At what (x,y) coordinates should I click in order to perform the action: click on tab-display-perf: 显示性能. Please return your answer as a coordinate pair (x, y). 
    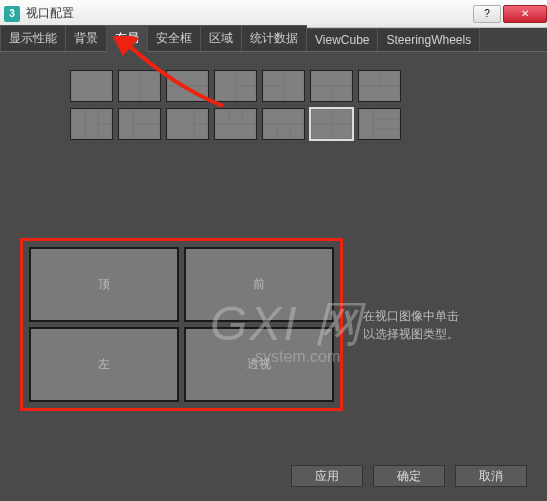
    Looking at the image, I should click on (33, 38).